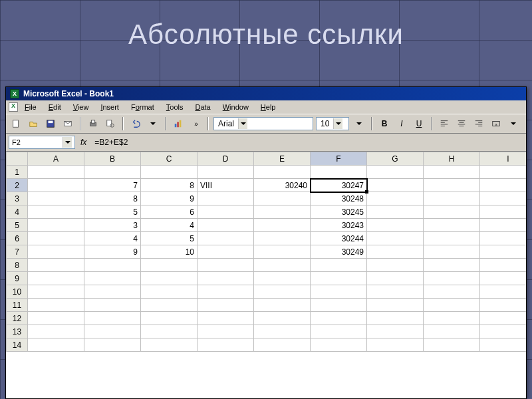 This screenshot has height=399, width=532. What do you see at coordinates (113, 305) in the screenshot?
I see `cell-B11` at bounding box center [113, 305].